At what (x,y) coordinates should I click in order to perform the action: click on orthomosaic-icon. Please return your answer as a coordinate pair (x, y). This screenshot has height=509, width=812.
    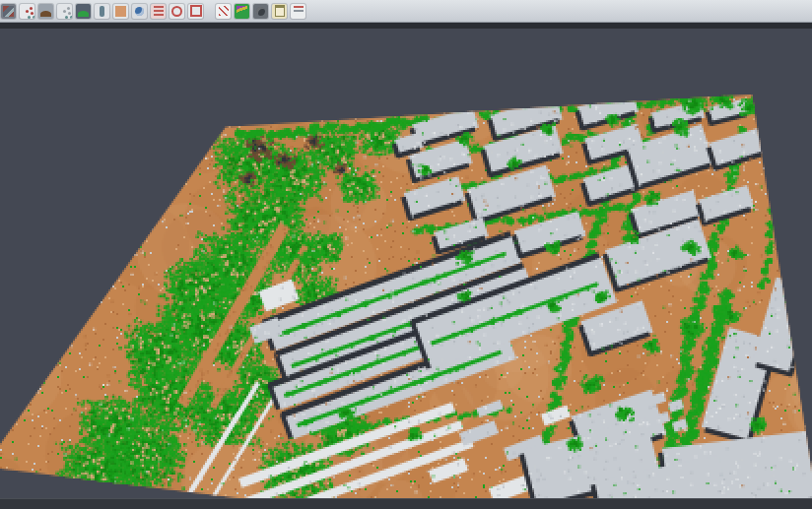
    Looking at the image, I should click on (120, 12).